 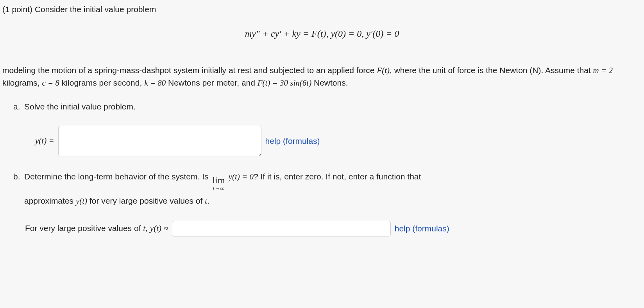 What do you see at coordinates (17, 107) in the screenshot?
I see `part-a-marker: a.` at bounding box center [17, 107].